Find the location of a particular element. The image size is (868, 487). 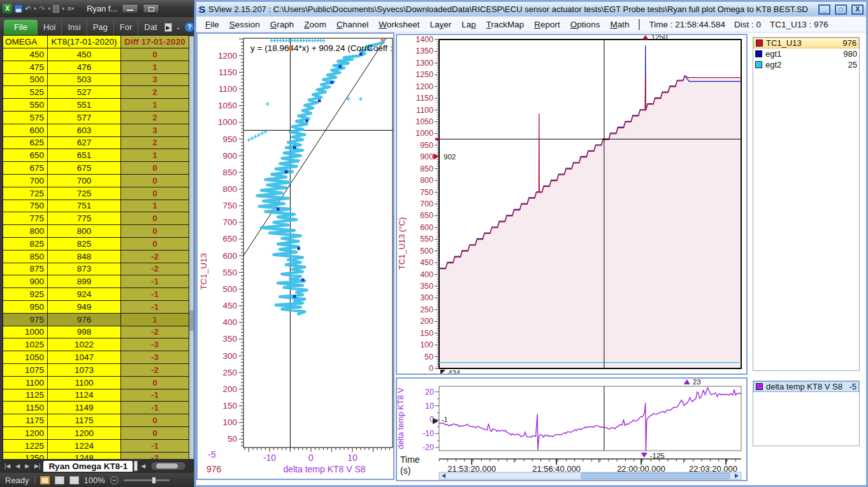

ribbon-tab-pag: Pag is located at coordinates (100, 27).